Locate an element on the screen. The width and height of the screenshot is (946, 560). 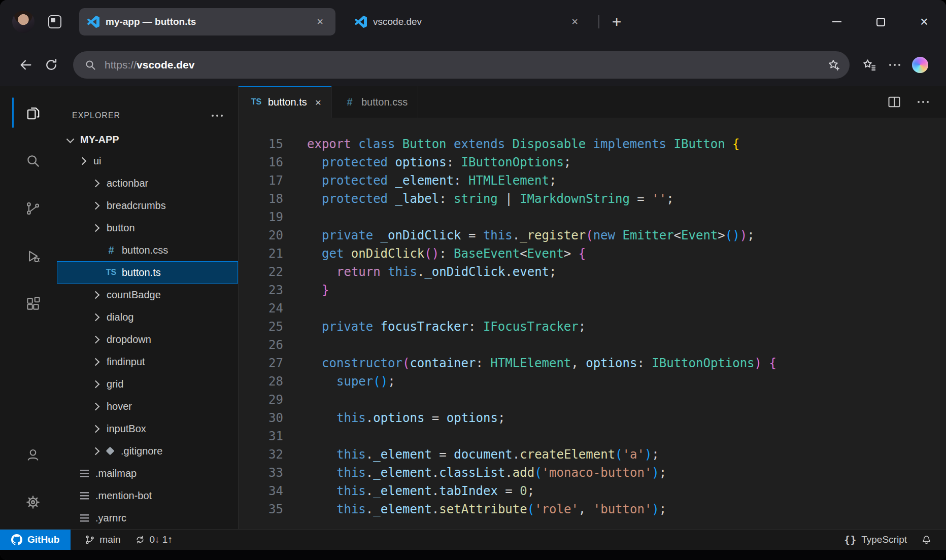
tree-item-mention-bot: .mention-bot is located at coordinates (147, 496).